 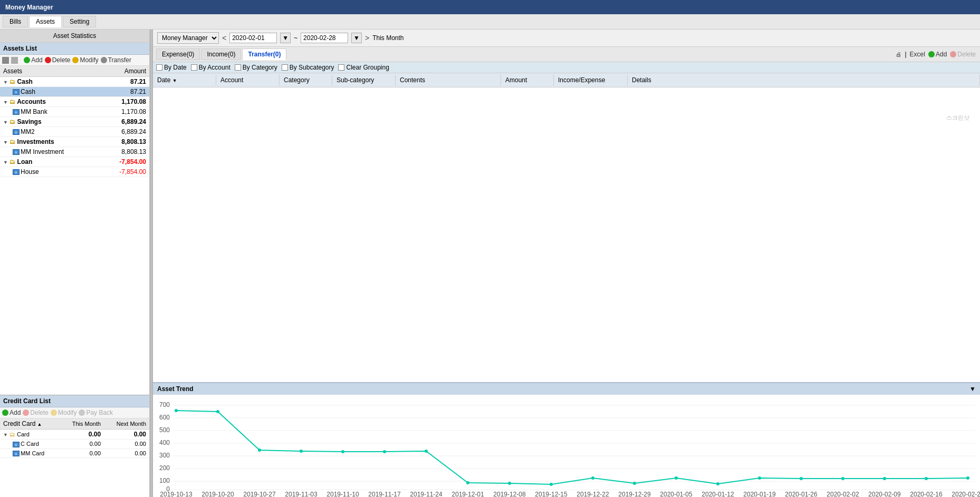 I want to click on next-date-button: >, so click(x=367, y=38).